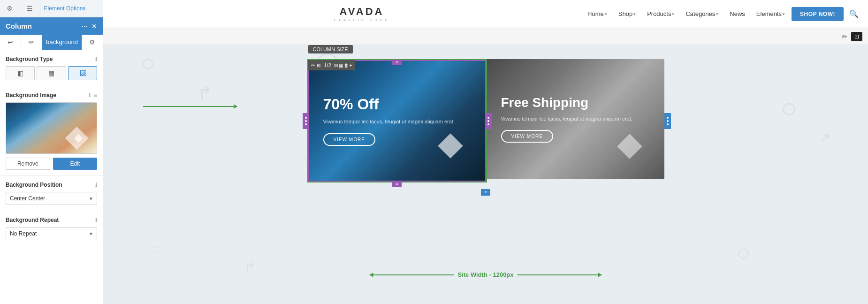  I want to click on left-column: ✏ ⊞ 1/2 ✉ ▦ 🗑 +, so click(397, 121).